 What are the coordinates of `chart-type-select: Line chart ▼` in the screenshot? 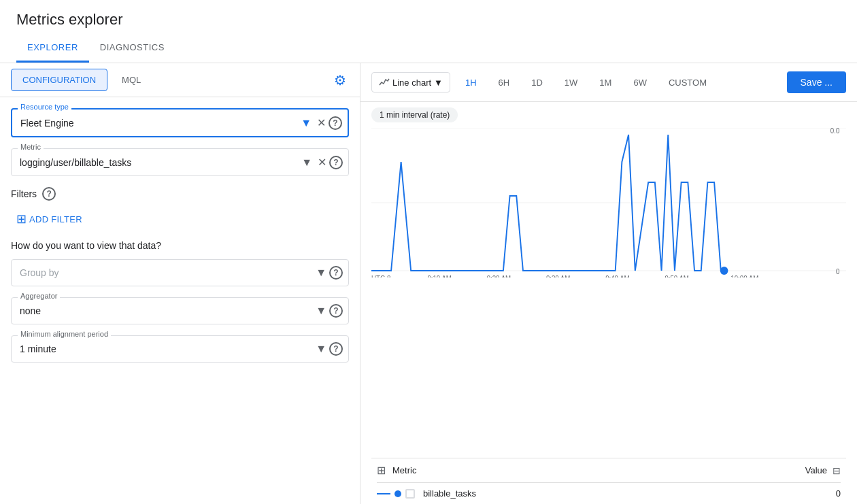 It's located at (411, 82).